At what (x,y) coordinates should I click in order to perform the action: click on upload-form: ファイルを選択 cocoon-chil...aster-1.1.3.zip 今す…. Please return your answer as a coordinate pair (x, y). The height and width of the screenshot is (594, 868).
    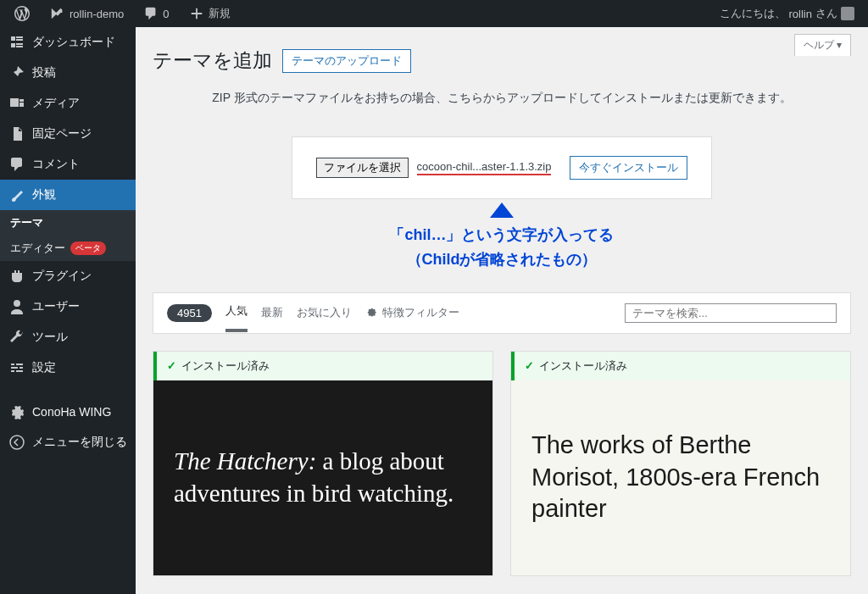
    Looking at the image, I should click on (502, 168).